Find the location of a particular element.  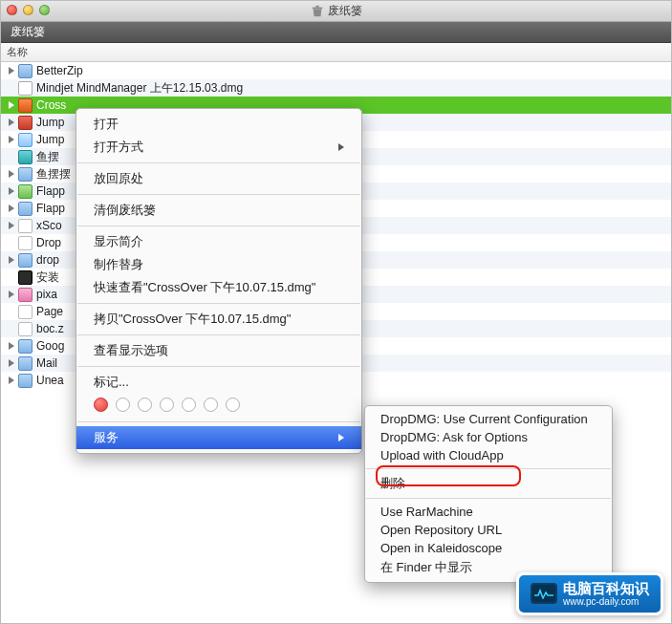

item-label: Cross is located at coordinates (52, 105).